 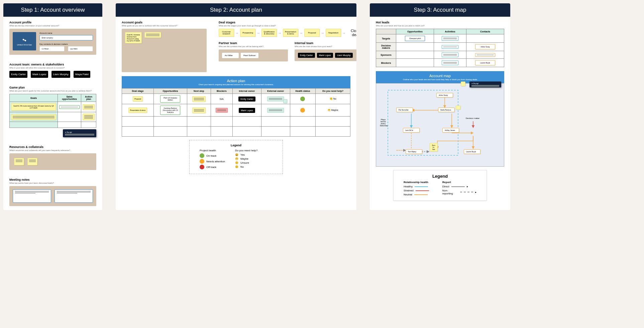 I want to click on company-logo: United Oil & Gas, so click(x=24, y=41).